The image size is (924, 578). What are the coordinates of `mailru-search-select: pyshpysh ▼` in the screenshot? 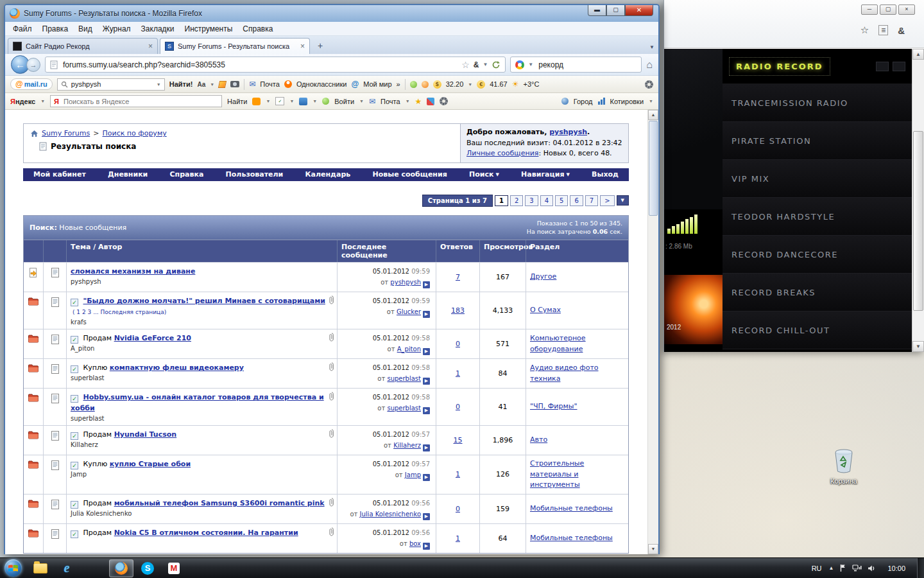 It's located at (111, 85).